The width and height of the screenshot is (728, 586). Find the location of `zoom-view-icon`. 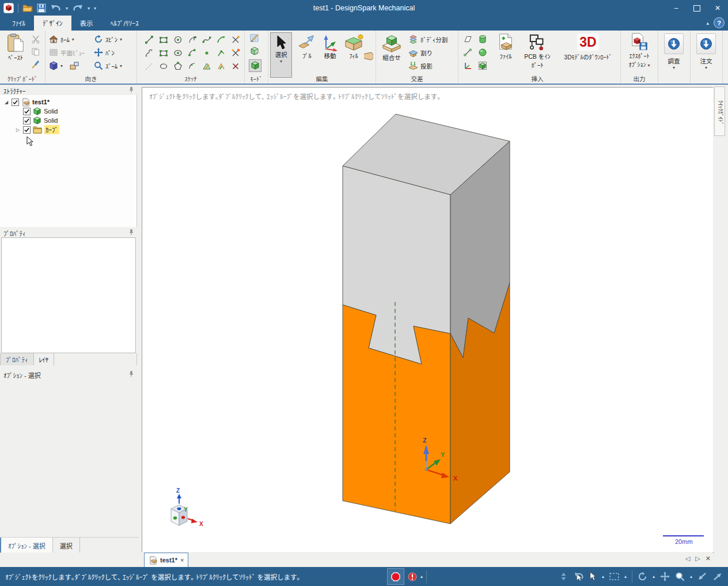

zoom-view-icon is located at coordinates (680, 576).